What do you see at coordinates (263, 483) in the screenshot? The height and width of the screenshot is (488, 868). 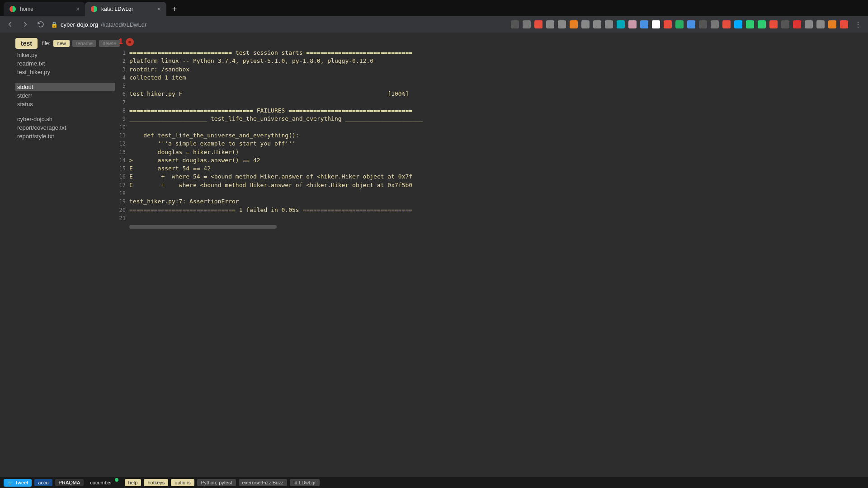 I see `exercise-info: exercise:Fizz Buzz` at bounding box center [263, 483].